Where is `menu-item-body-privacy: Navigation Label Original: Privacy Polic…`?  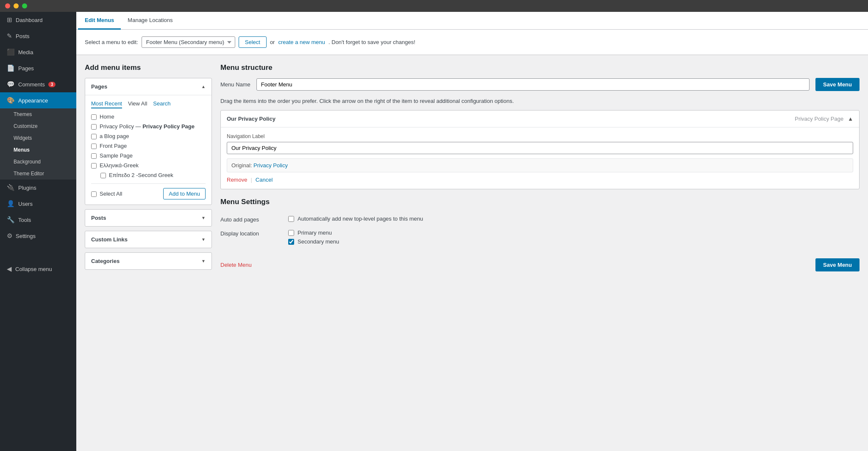 menu-item-body-privacy: Navigation Label Original: Privacy Polic… is located at coordinates (540, 158).